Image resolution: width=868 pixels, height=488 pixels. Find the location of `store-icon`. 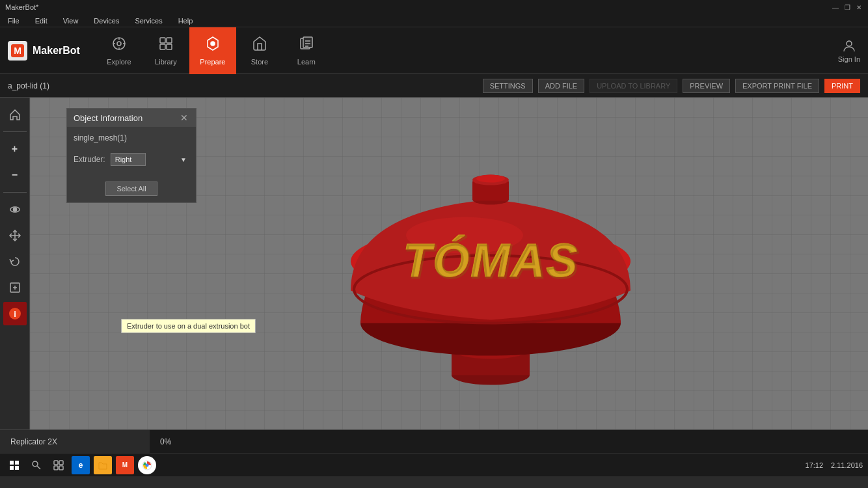

store-icon is located at coordinates (260, 46).